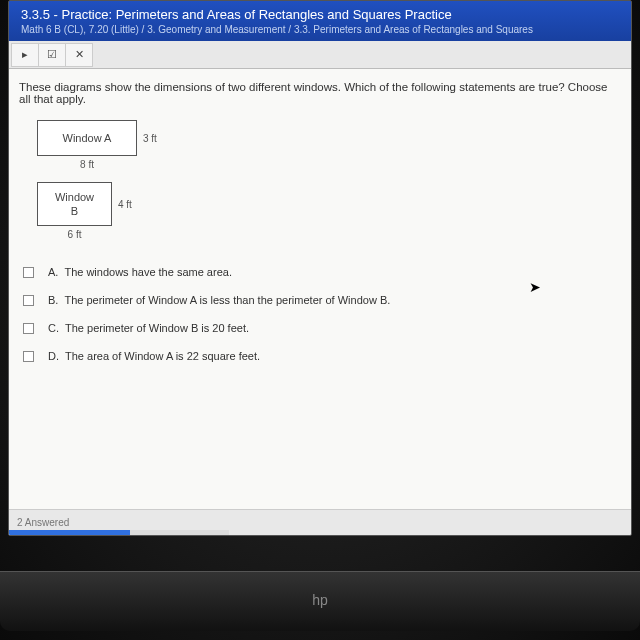 Image resolution: width=640 pixels, height=640 pixels. I want to click on option-d-text: The area of Window A is 22 square feet., so click(162, 356).